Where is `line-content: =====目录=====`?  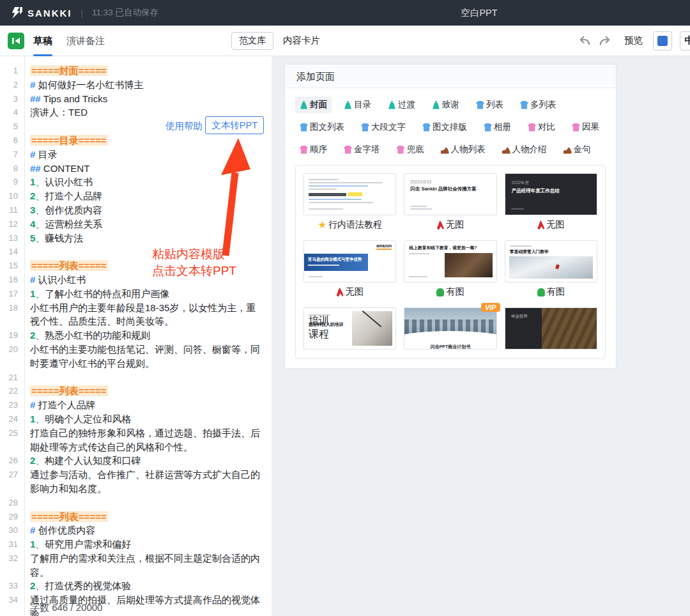
line-content: =====目录===== is located at coordinates (148, 141).